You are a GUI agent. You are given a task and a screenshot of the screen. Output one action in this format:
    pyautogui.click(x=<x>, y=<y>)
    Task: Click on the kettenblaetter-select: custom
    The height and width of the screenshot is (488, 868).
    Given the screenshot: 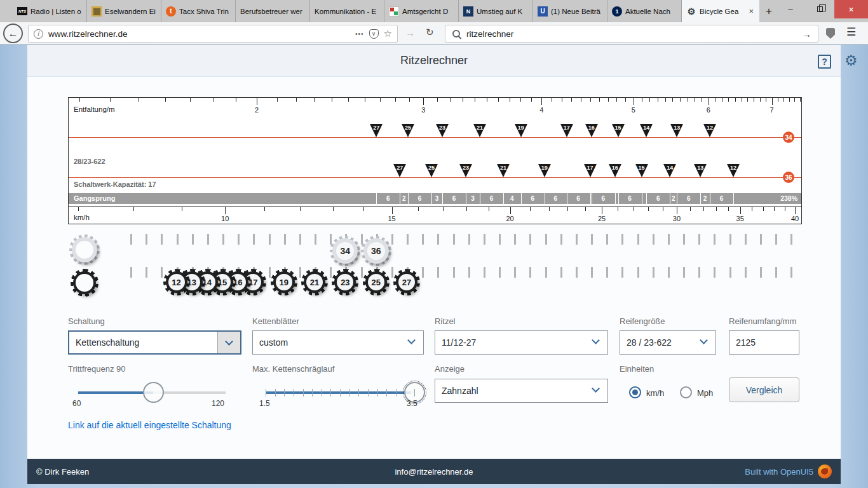 What is the action you would take?
    pyautogui.click(x=338, y=342)
    